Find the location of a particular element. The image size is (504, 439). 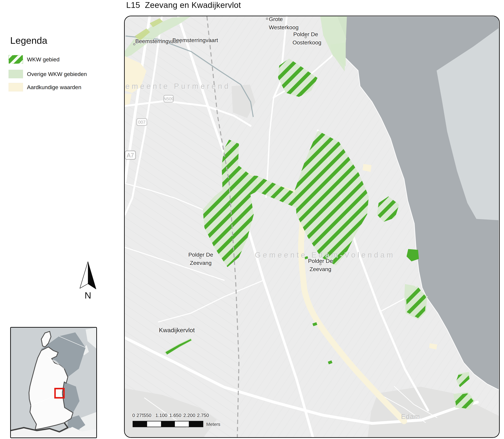

legend-item-wkw-gebied: WKW gebied is located at coordinates (34, 59).